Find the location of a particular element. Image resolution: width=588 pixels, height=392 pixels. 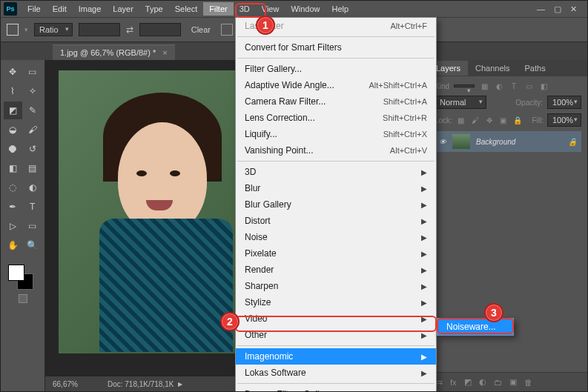

pen-tool: ✒ is located at coordinates (13, 207).